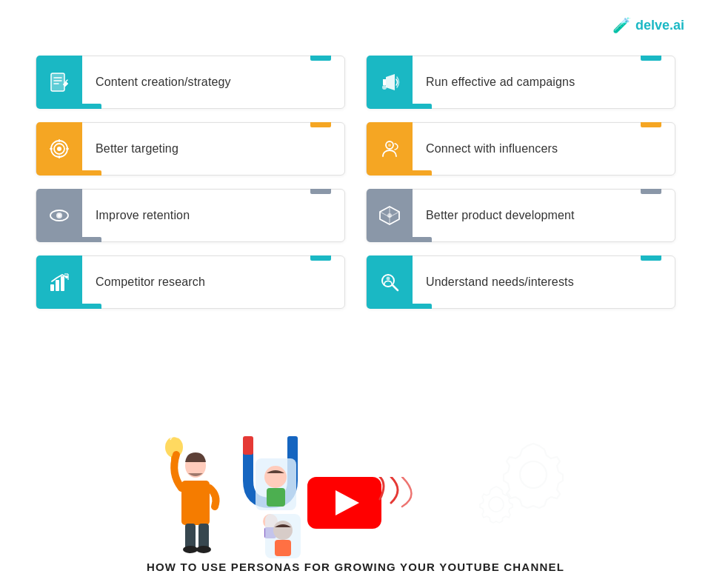  I want to click on card-understand-needs: Understand needs/interests, so click(521, 282).